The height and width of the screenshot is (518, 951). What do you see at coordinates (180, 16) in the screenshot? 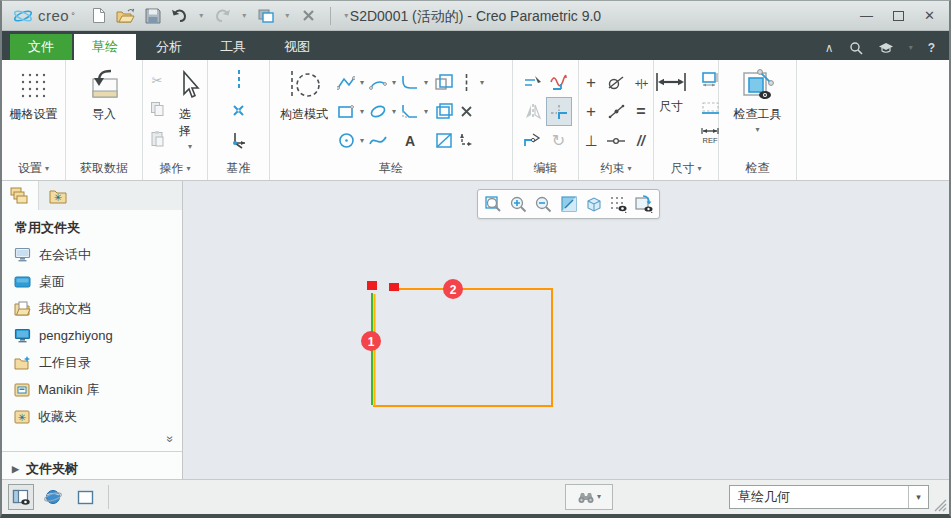
I see `undo-button` at bounding box center [180, 16].